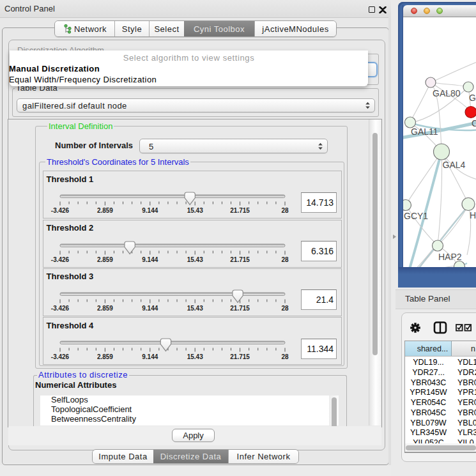  I want to click on svg-text: HAP2, so click(450, 257).